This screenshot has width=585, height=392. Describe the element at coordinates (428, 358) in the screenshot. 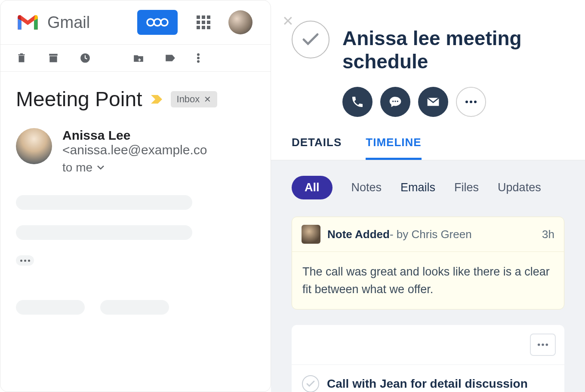

I see `task-card: Call with Jean for detail discussion` at that location.